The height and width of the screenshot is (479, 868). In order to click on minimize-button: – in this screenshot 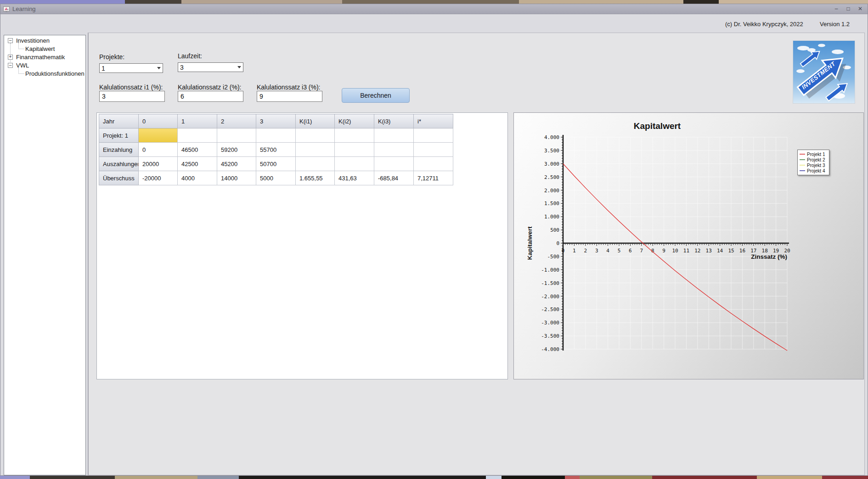, I will do `click(836, 9)`.